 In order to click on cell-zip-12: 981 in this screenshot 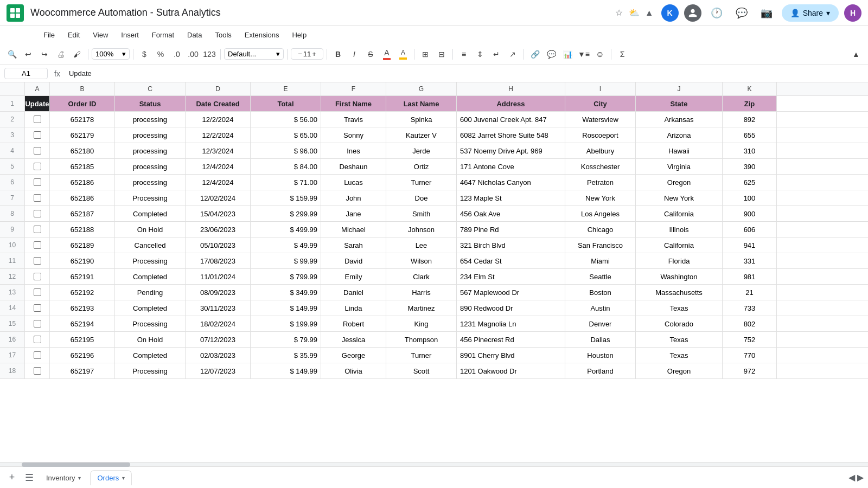, I will do `click(750, 277)`.